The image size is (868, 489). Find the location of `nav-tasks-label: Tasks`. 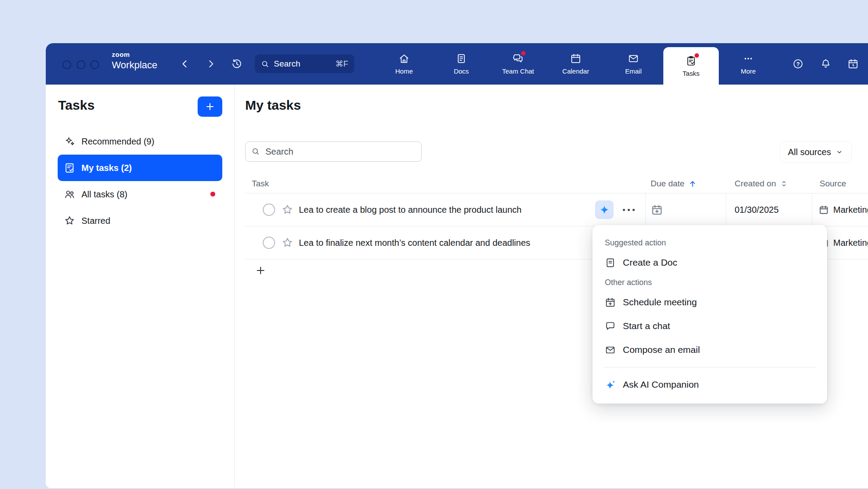

nav-tasks-label: Tasks is located at coordinates (691, 73).